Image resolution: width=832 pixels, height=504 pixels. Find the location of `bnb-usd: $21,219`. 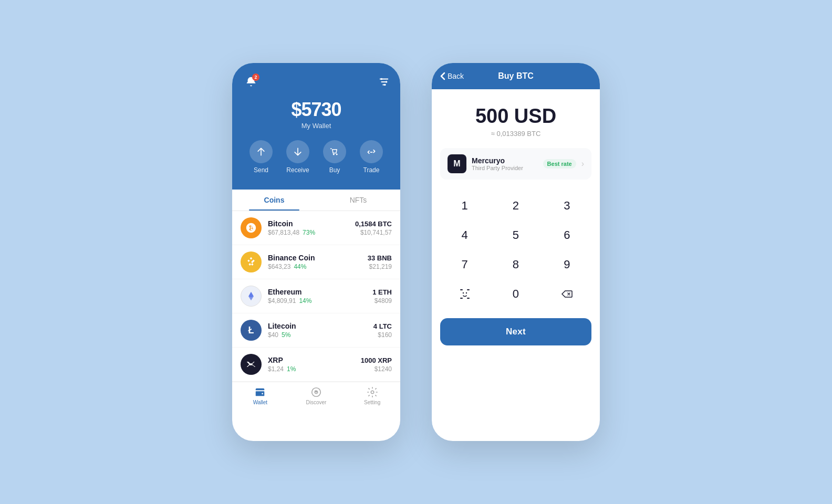

bnb-usd: $21,219 is located at coordinates (380, 267).